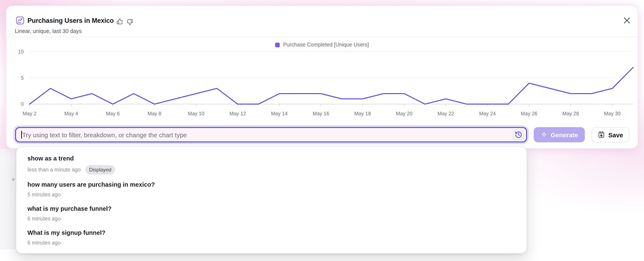  Describe the element at coordinates (100, 170) in the screenshot. I see `displayed-badge: Displayed` at that location.